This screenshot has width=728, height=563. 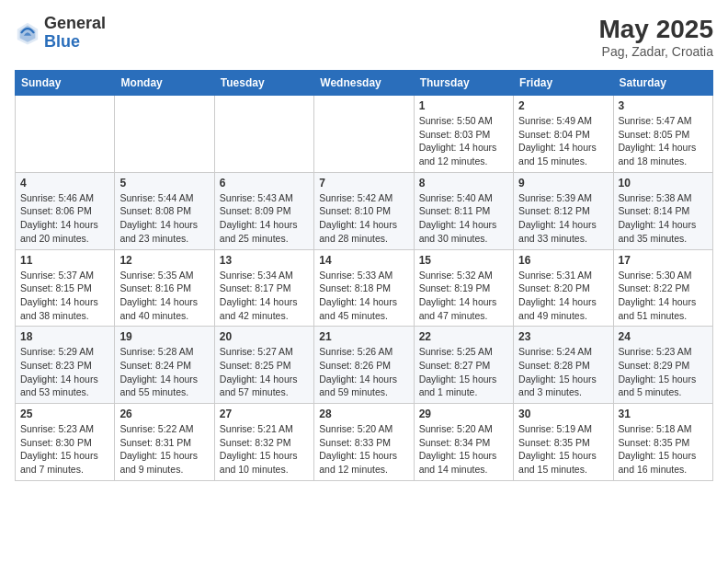 What do you see at coordinates (164, 260) in the screenshot?
I see `day-number: 12` at bounding box center [164, 260].